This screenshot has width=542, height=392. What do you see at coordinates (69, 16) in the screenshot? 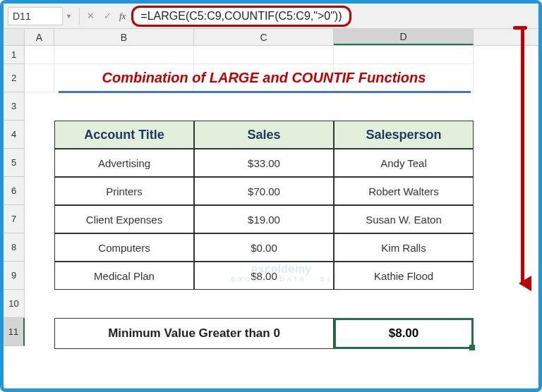
I see `name-box-dropdown-icon: ▼` at bounding box center [69, 16].